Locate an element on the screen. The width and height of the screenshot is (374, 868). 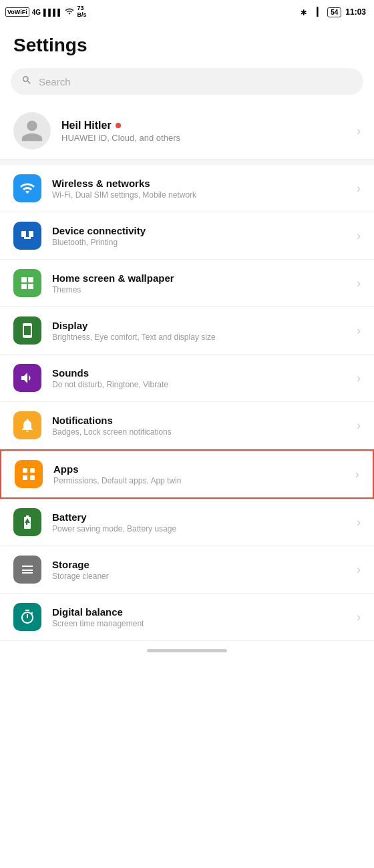
battery-text: BatteryPower saving mode, Battery usage is located at coordinates (199, 522).